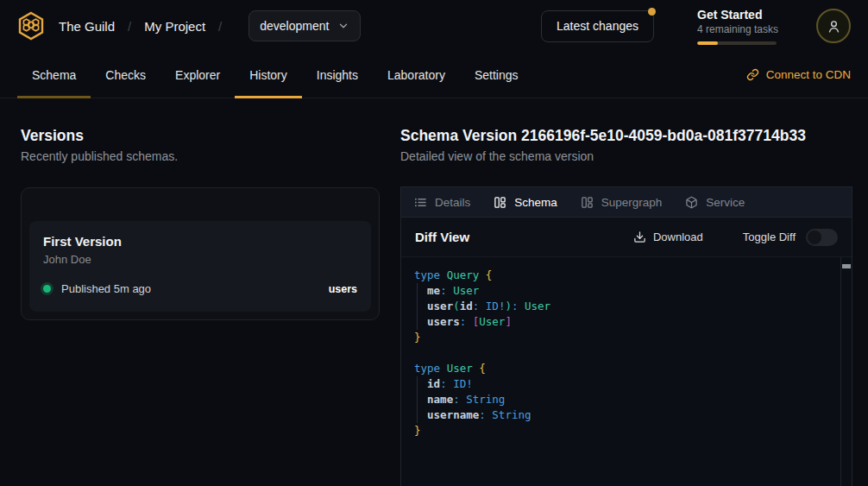 This screenshot has height=486, width=868. I want to click on person-icon, so click(833, 26).